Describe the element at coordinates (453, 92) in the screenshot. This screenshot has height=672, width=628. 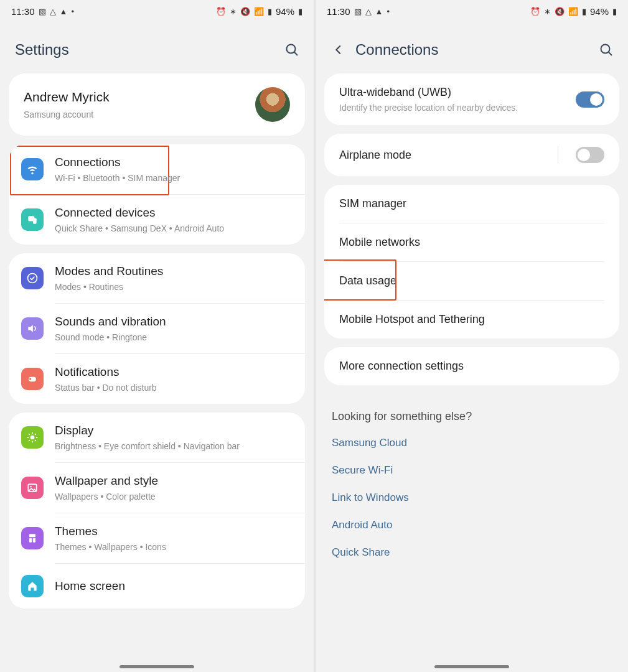
I see `row-title: Ultra-wideband (UWB)` at that location.